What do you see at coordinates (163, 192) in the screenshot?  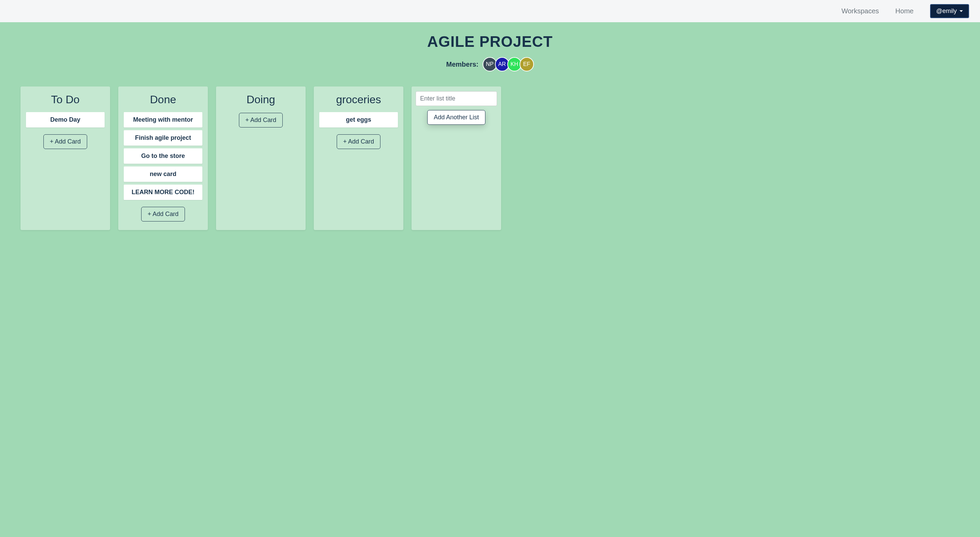 I see `card: LEARN MORE CODE!` at bounding box center [163, 192].